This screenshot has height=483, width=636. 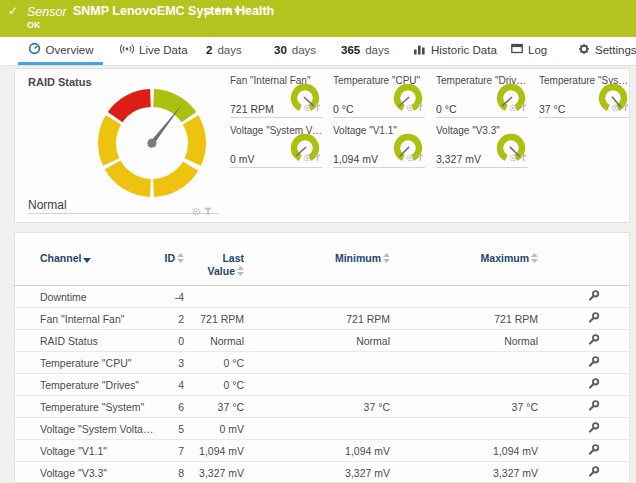 What do you see at coordinates (466, 472) in the screenshot?
I see `cell-maximum: 3,327 mV` at bounding box center [466, 472].